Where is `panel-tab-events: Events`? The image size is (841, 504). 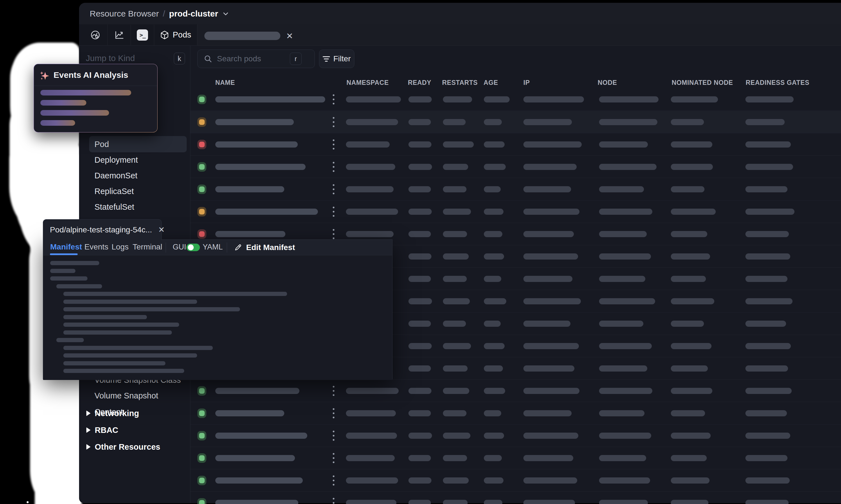 panel-tab-events: Events is located at coordinates (97, 247).